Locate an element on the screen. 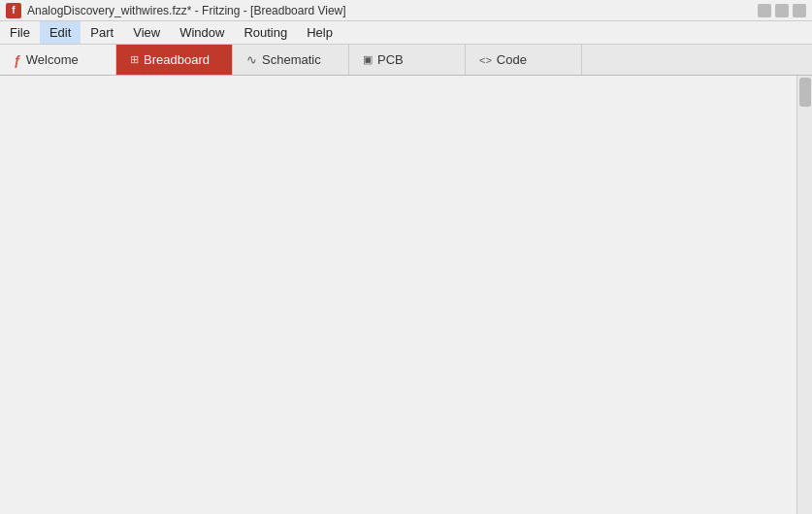 The image size is (812, 514). tab-schematic: ∿ Schematic is located at coordinates (291, 60).